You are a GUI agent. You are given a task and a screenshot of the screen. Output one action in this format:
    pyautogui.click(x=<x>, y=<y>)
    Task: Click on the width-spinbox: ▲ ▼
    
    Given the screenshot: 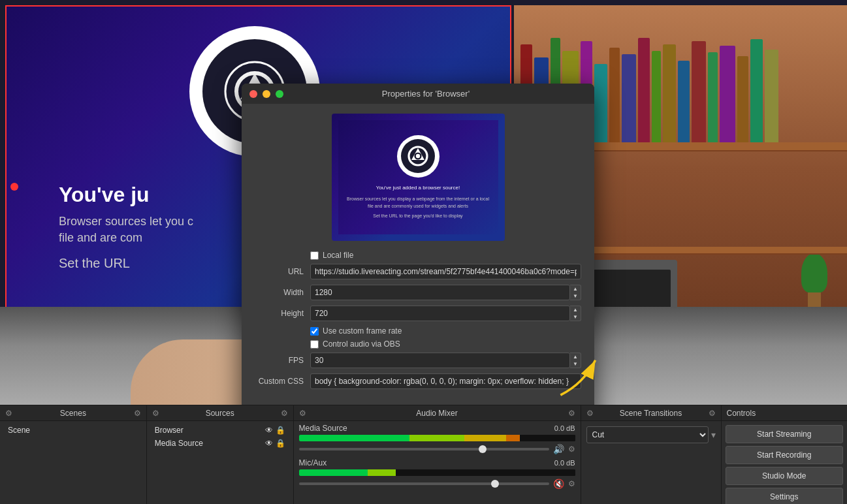 What is the action you would take?
    pyautogui.click(x=445, y=292)
    